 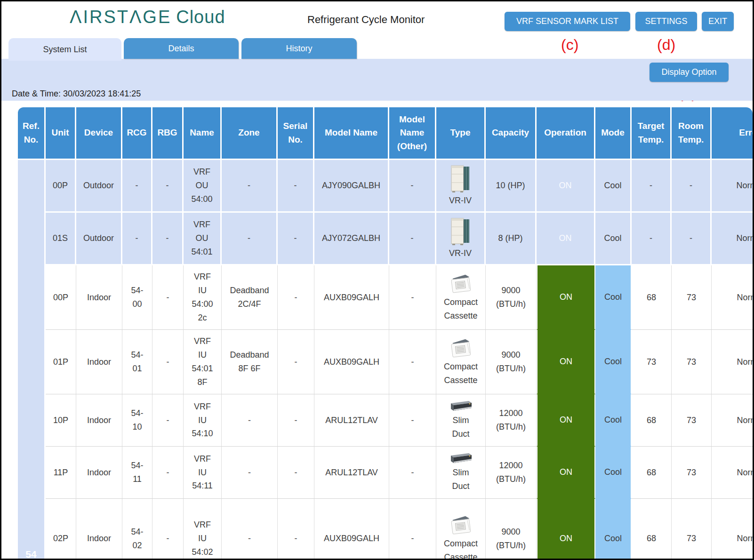 What do you see at coordinates (202, 472) in the screenshot?
I see `cell-name: VRF IU 54:11` at bounding box center [202, 472].